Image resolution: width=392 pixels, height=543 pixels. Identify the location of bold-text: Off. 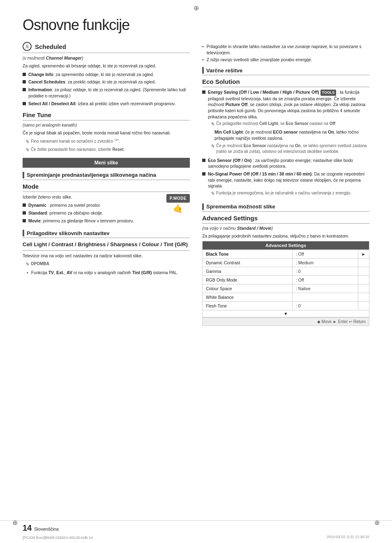
(332, 123).